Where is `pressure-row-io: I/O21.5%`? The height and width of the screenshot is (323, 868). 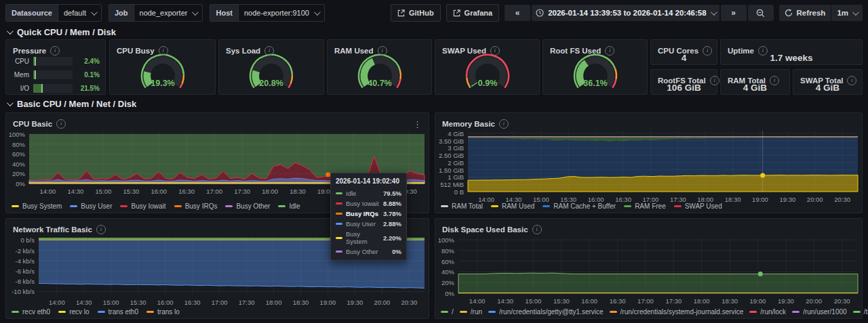 pressure-row-io: I/O21.5% is located at coordinates (55, 88).